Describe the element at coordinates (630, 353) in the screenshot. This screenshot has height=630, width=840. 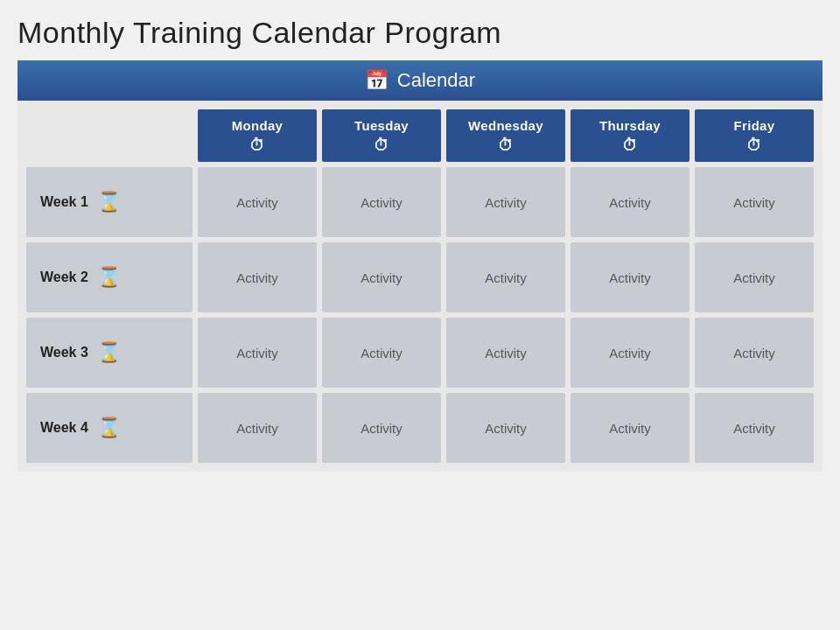
I see `week-3-thursday-activity: Activity` at that location.